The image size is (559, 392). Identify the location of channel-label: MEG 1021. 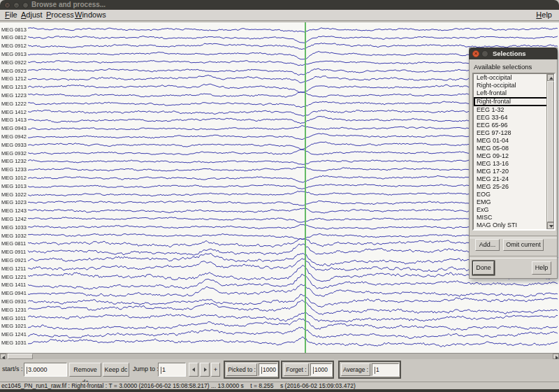
(14, 326).